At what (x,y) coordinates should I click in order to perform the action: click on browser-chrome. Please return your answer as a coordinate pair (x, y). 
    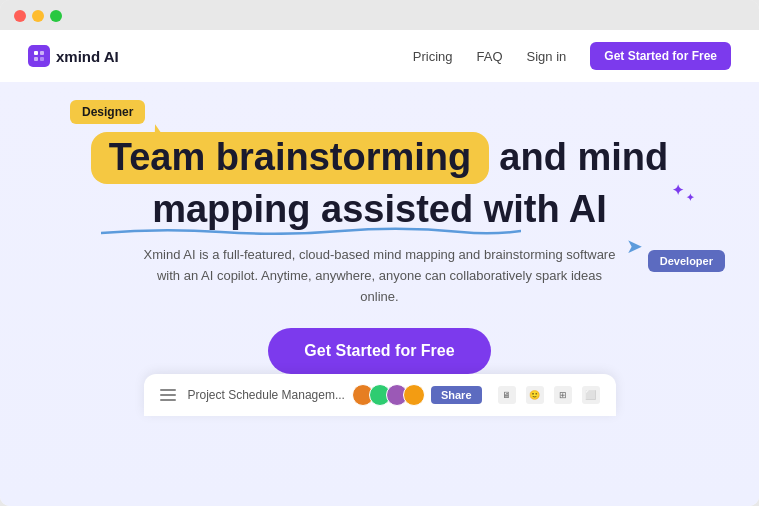
    Looking at the image, I should click on (380, 15).